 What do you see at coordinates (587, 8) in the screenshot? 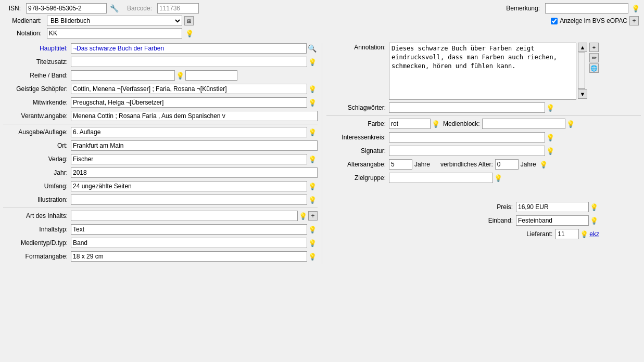
I see `bemerkung-input` at bounding box center [587, 8].